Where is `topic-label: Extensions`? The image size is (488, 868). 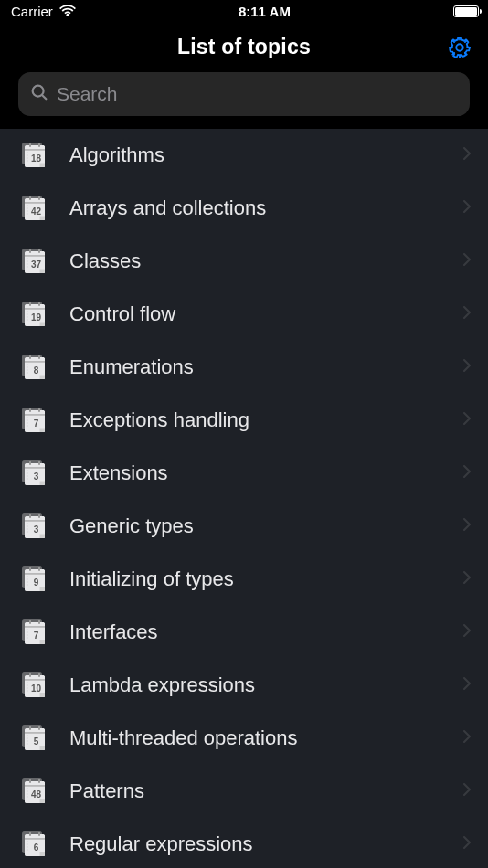 topic-label: Extensions is located at coordinates (256, 473).